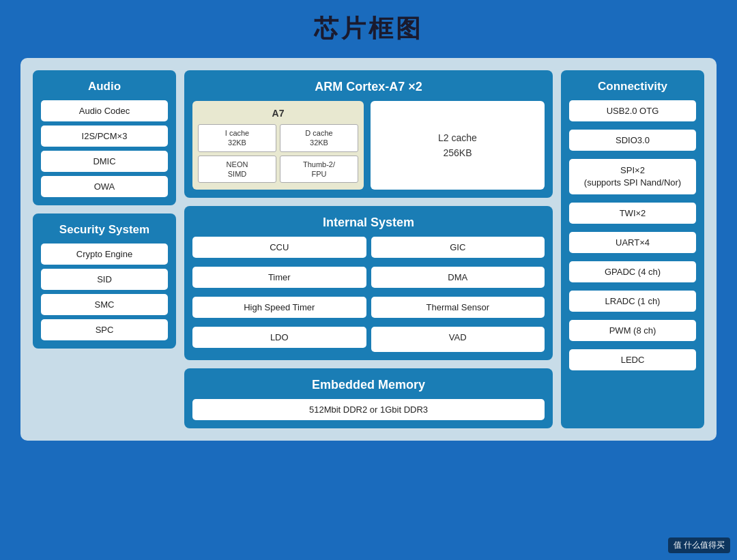 Image resolution: width=737 pixels, height=560 pixels. What do you see at coordinates (319, 169) in the screenshot?
I see `a7-cell: Thumb-2/FPU` at bounding box center [319, 169].